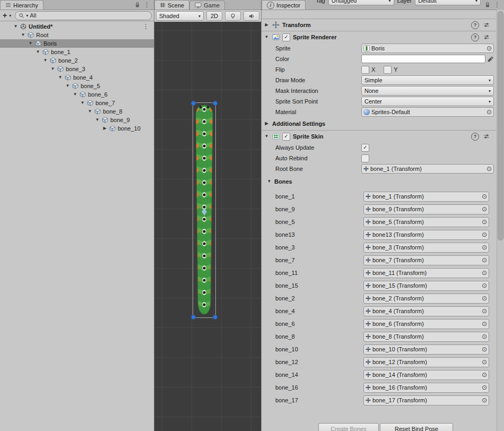 The width and height of the screenshot is (504, 431). What do you see at coordinates (387, 70) in the screenshot?
I see `flip-y-checkbox` at bounding box center [387, 70].